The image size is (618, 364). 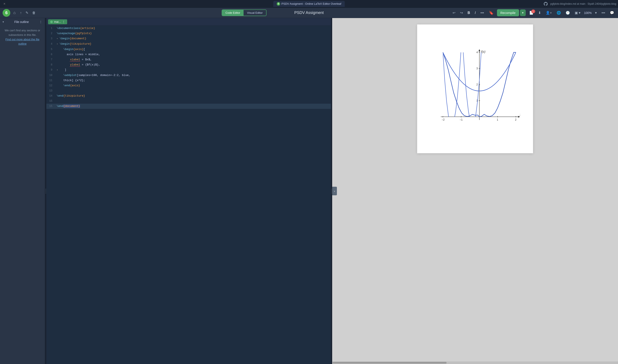 I want to click on y-label: f(x), so click(x=483, y=52).